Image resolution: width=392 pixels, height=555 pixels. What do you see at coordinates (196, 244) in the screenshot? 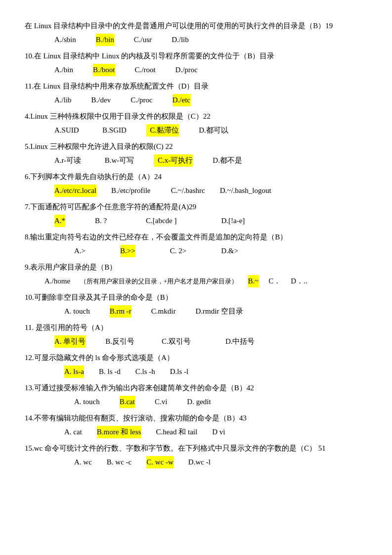
I see `question-8: 8.输出重定向符号右边的文件已经存在，不会覆盖文件而是追加的定向符是（B） A.…` at bounding box center [196, 244].